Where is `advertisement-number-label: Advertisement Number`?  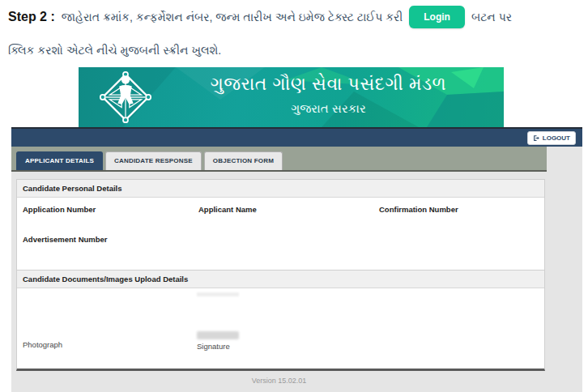
advertisement-number-label: Advertisement Number is located at coordinates (65, 240).